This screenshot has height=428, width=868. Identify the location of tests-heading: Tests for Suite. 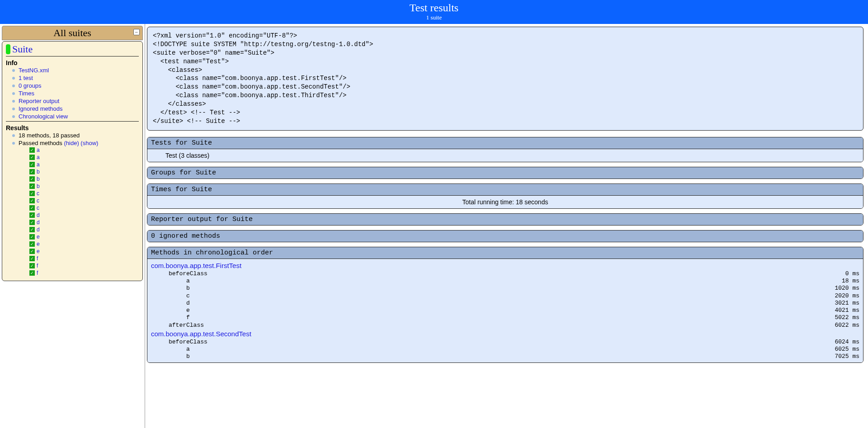
(505, 143).